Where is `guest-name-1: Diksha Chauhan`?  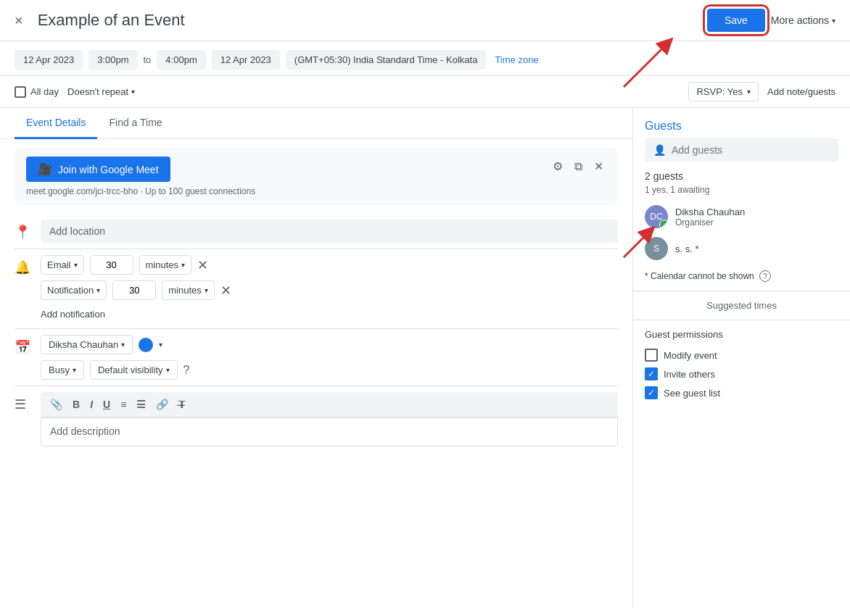
guest-name-1: Diksha Chauhan is located at coordinates (757, 212).